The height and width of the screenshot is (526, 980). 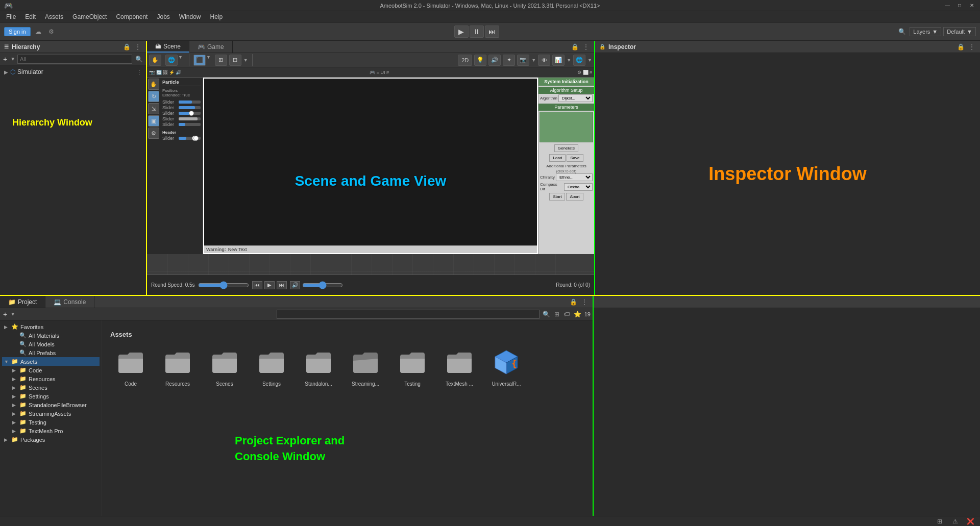 What do you see at coordinates (154, 84) in the screenshot?
I see `vt-hand: ✋` at bounding box center [154, 84].